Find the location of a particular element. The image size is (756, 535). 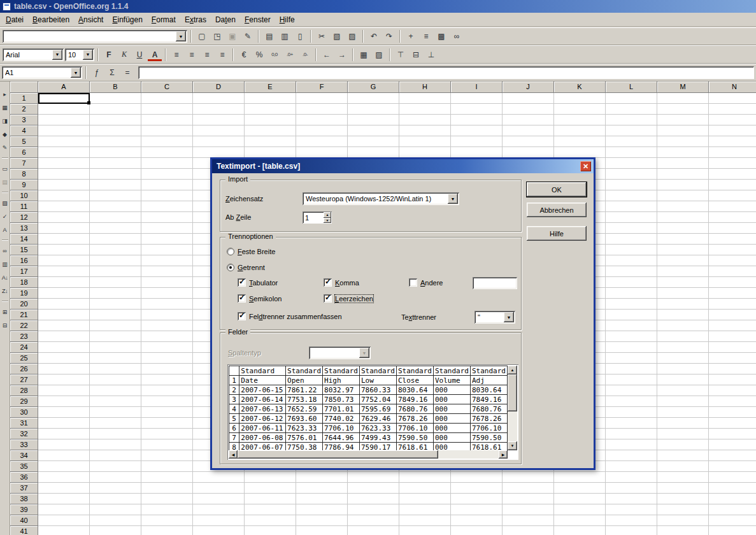

column-header-I: I is located at coordinates (476, 87).